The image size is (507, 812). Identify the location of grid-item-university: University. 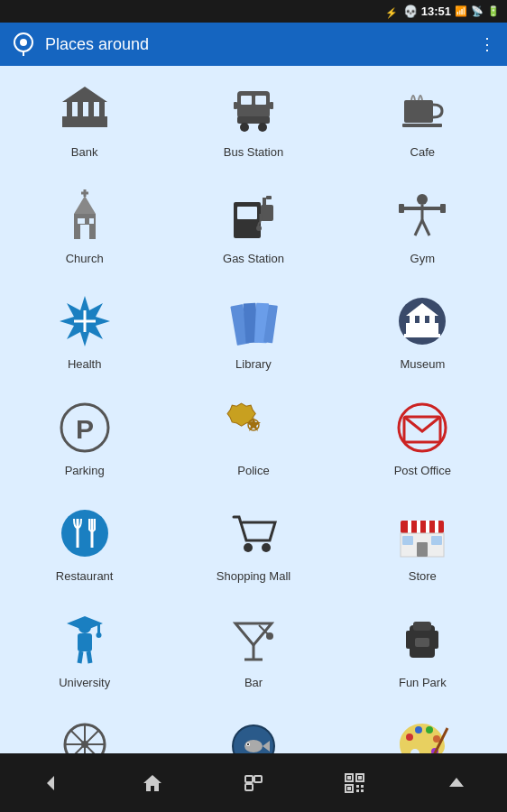
(85, 650).